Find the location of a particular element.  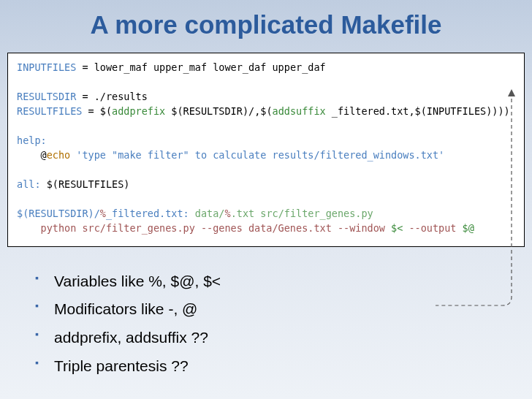

code-token: = ./results is located at coordinates (112, 96).